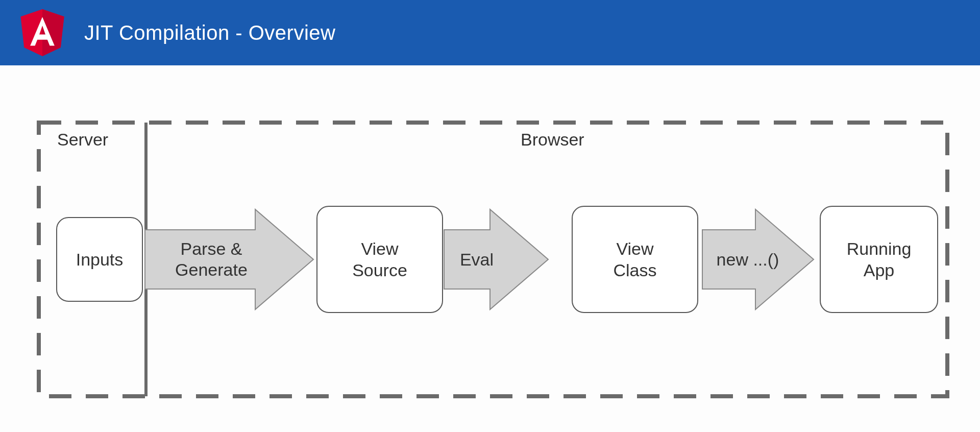 Image resolution: width=980 pixels, height=432 pixels. I want to click on box-view-source-label: ViewSource, so click(380, 259).